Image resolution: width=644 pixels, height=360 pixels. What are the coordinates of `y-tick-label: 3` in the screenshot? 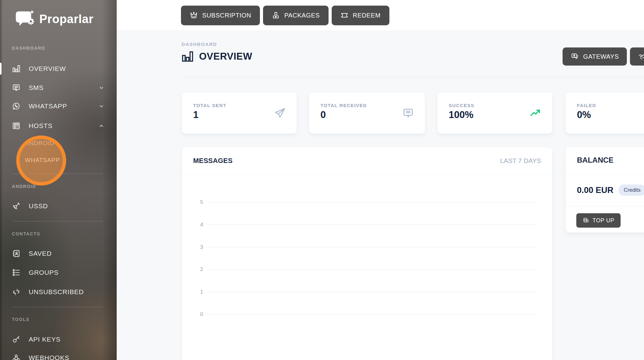 It's located at (197, 247).